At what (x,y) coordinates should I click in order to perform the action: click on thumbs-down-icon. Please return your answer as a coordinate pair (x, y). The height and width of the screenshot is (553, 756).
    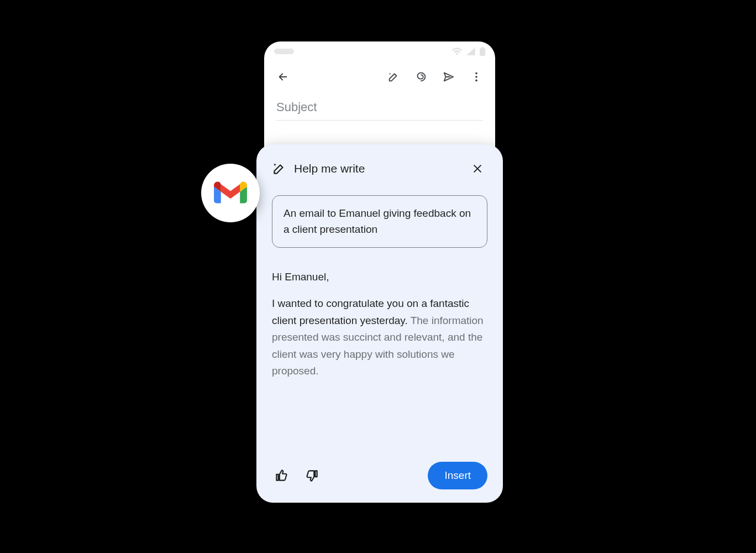
    Looking at the image, I should click on (312, 476).